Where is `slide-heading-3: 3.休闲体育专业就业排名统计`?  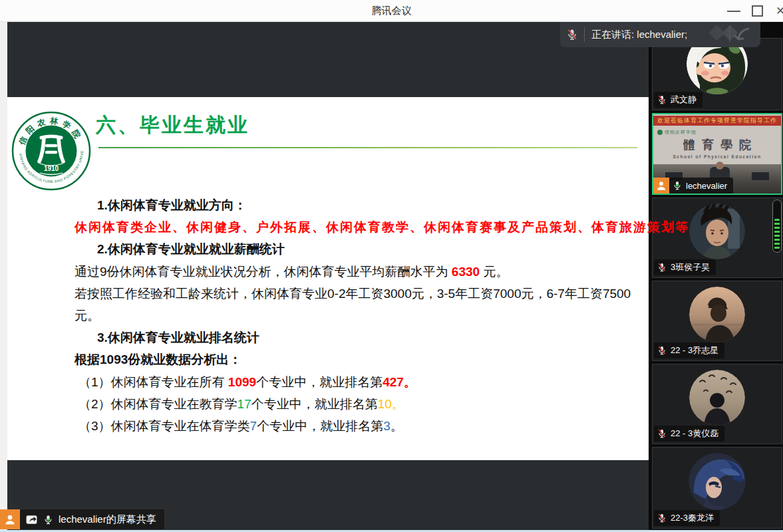 slide-heading-3: 3.休闲体育专业就业排名统计 is located at coordinates (362, 338).